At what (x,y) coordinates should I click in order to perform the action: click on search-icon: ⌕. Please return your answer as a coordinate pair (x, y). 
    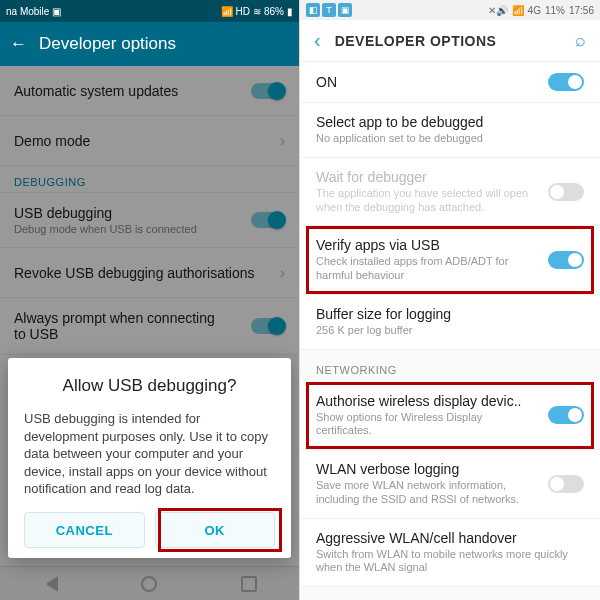
    Looking at the image, I should click on (580, 40).